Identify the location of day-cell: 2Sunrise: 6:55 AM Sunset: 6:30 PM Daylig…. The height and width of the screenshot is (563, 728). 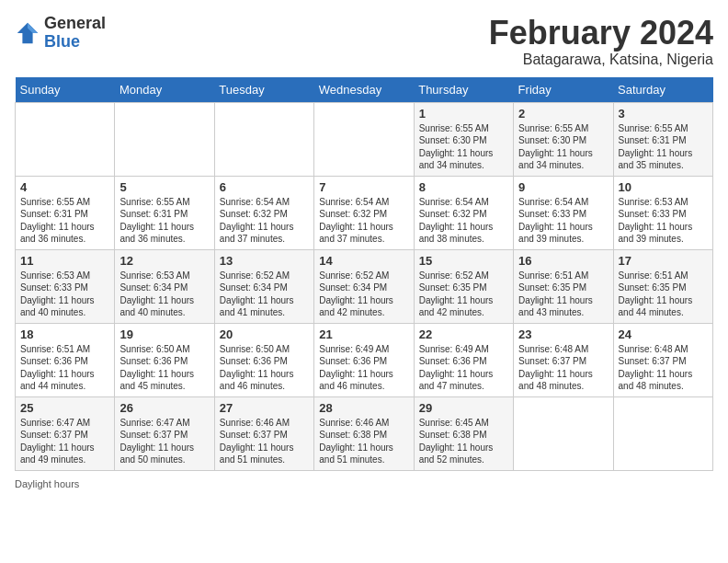
(563, 139).